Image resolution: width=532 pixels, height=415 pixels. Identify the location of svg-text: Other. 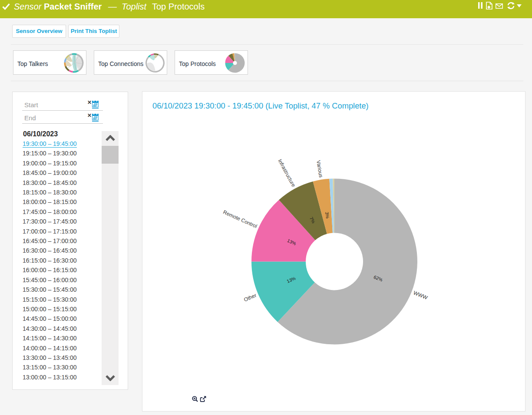
(250, 298).